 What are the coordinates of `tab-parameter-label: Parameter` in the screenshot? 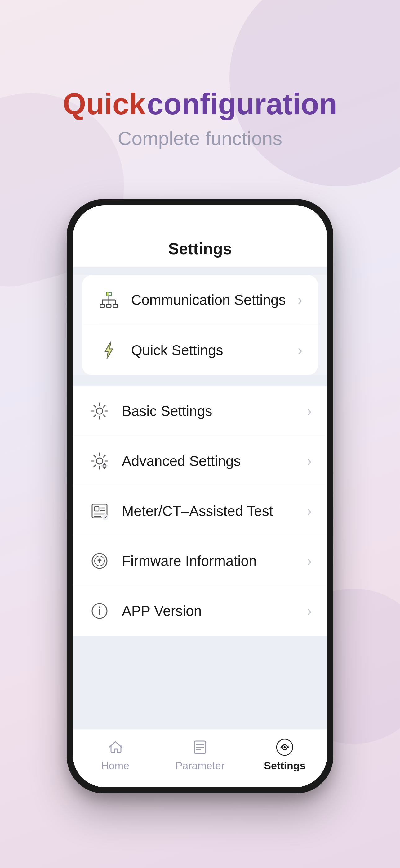 It's located at (200, 766).